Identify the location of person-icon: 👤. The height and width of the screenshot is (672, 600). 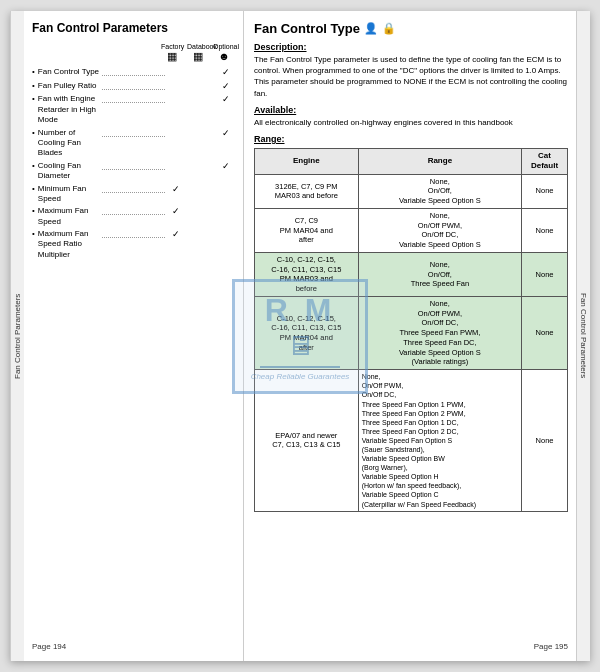
(371, 28).